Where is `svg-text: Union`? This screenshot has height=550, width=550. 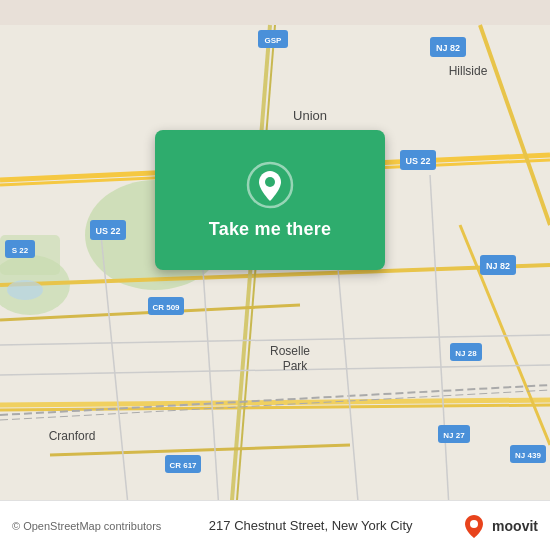 svg-text: Union is located at coordinates (310, 116).